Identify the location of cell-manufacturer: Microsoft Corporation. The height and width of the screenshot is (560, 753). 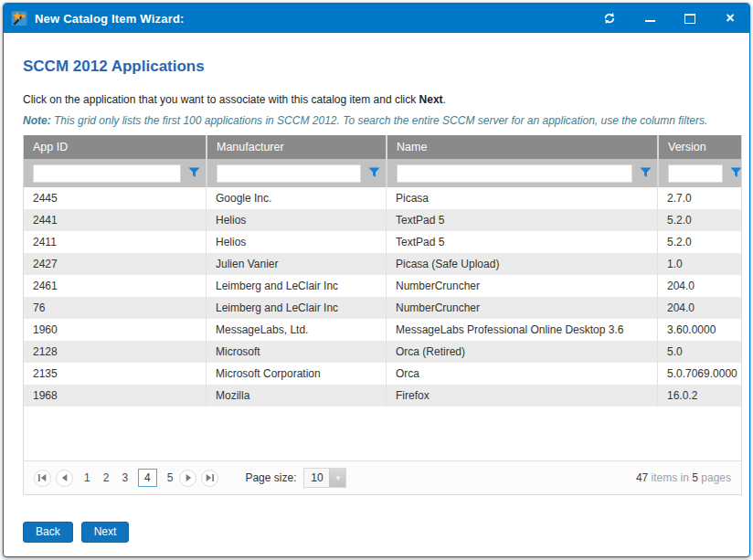
(296, 374).